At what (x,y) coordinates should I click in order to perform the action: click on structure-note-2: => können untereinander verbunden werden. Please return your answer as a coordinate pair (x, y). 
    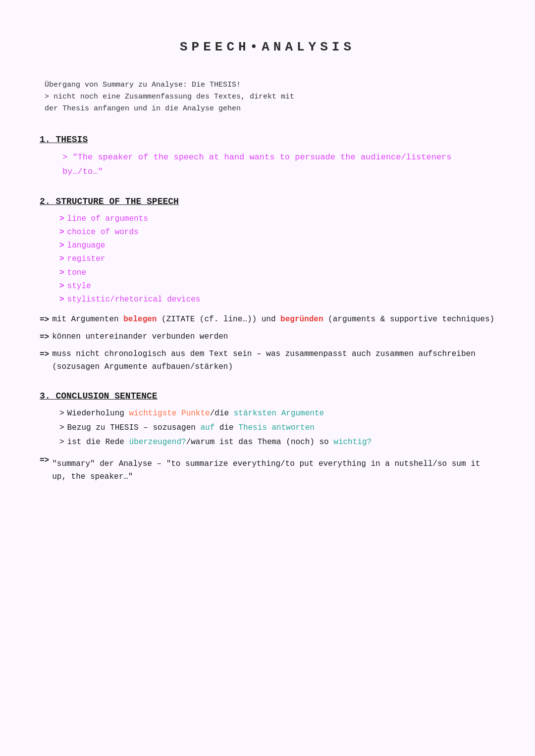
    Looking at the image, I should click on (268, 338).